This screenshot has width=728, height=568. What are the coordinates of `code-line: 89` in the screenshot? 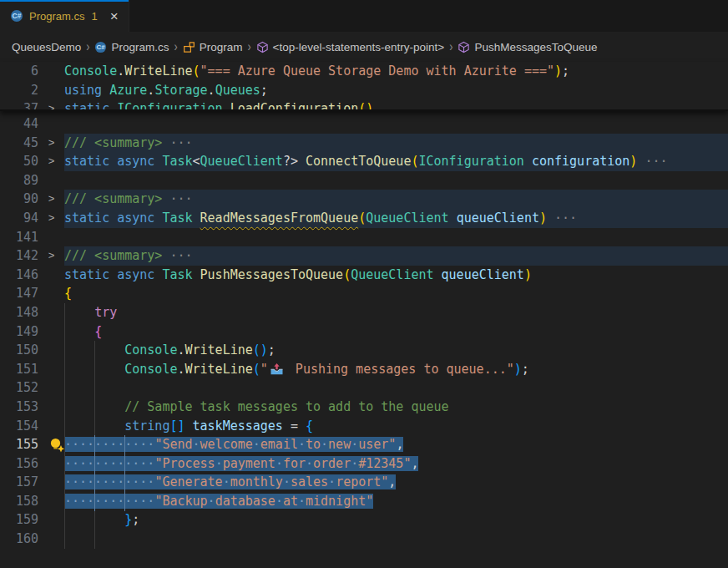 It's located at (364, 180).